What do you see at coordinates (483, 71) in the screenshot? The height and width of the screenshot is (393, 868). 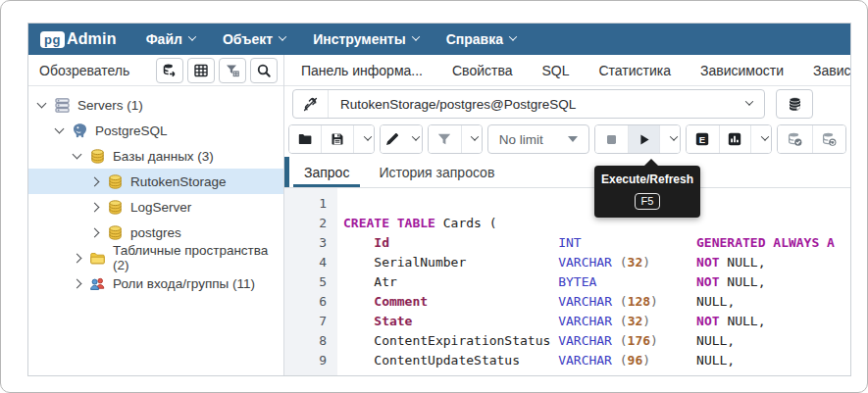 I see `panel-tab: Свойства` at bounding box center [483, 71].